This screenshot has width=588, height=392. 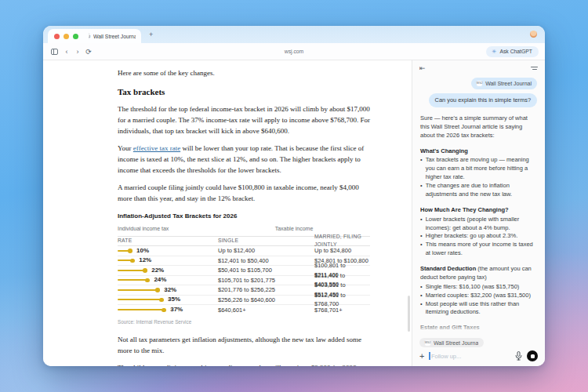 What do you see at coordinates (151, 34) in the screenshot?
I see `new-tab-button: +` at bounding box center [151, 34].